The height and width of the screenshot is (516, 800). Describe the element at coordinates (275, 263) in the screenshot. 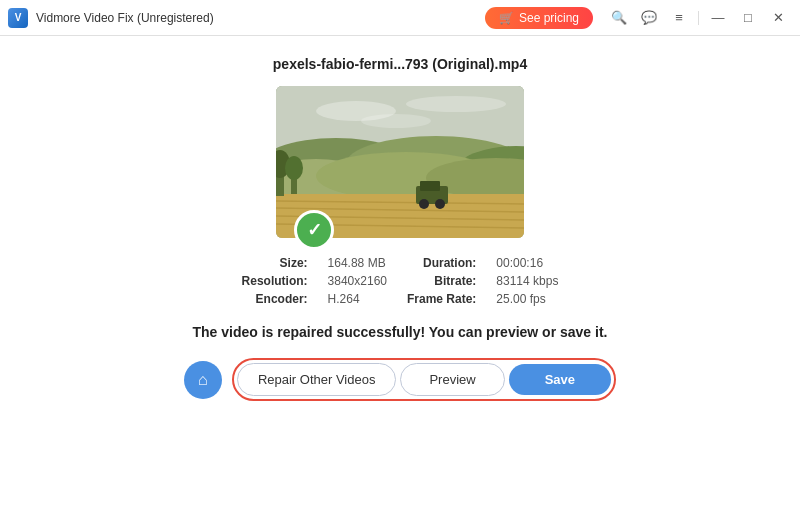

I see `size-label: Size:` at that location.